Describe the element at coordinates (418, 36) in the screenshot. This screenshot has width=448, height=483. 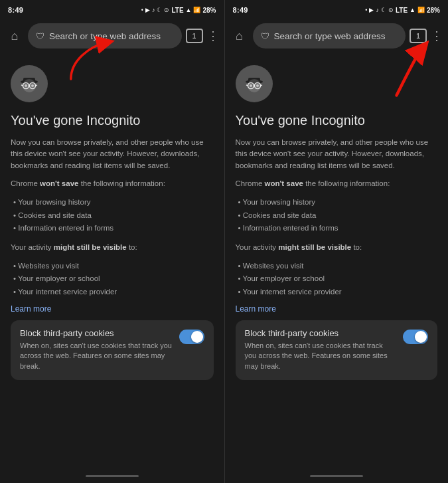
I see `tab-button-right: 1` at that location.